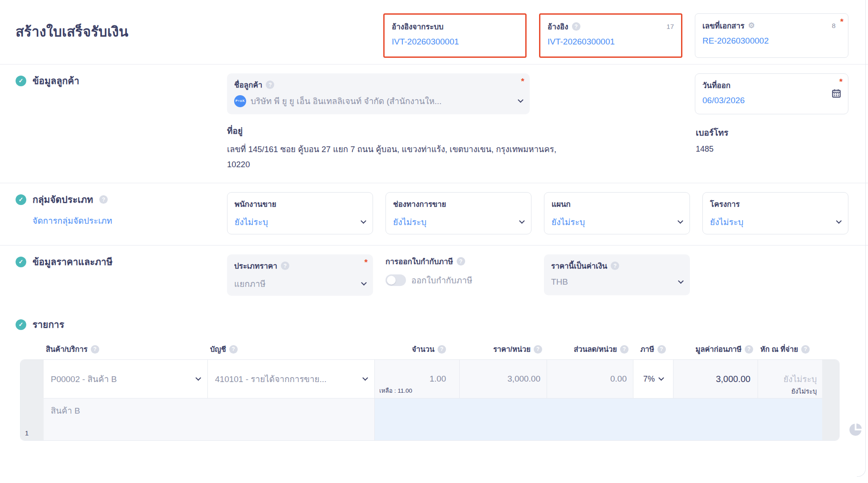  I want to click on page-header: สร้างใบเสร็จรับเงิน อ้างอิงจากระบบ IVT-2…, so click(434, 32).